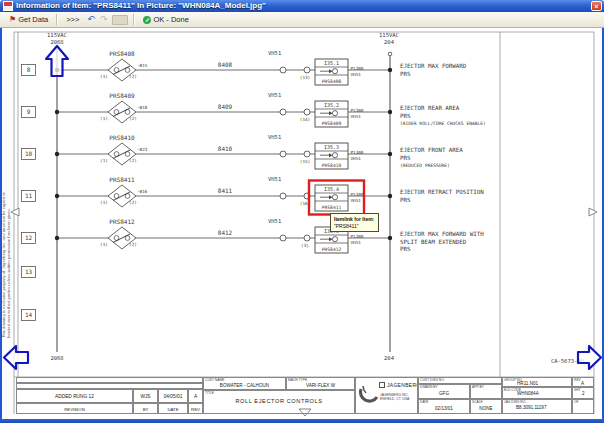  I want to click on device-bref: -B16, so click(142, 192).